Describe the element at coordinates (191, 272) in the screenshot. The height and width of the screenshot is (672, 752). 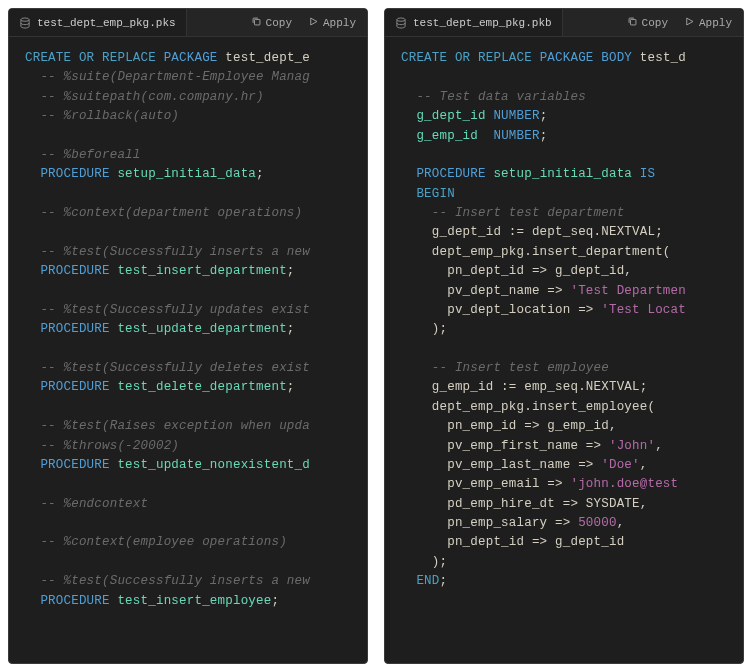
I see `code-line: PROCEDURE test_insert_department;` at that location.